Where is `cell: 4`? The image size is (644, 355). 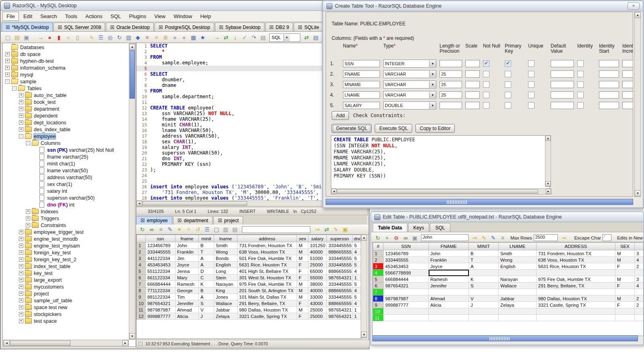 cell: 4 is located at coordinates (357, 271).